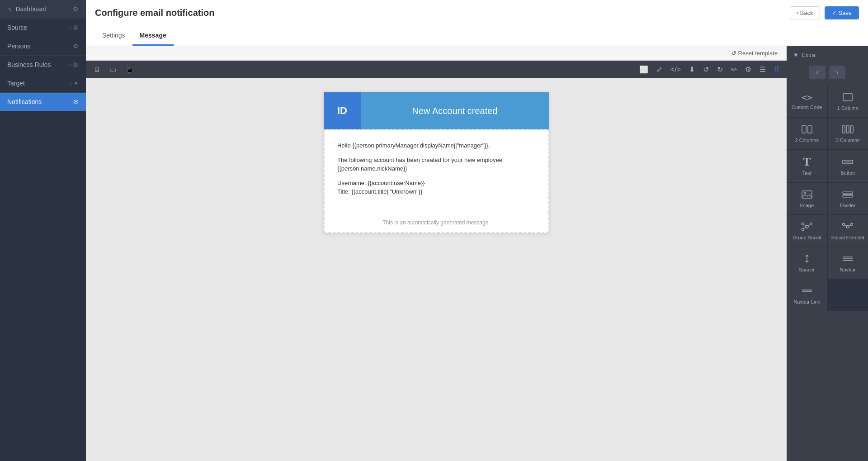 This screenshot has width=868, height=461. I want to click on panel-item-label: Spacer, so click(807, 270).